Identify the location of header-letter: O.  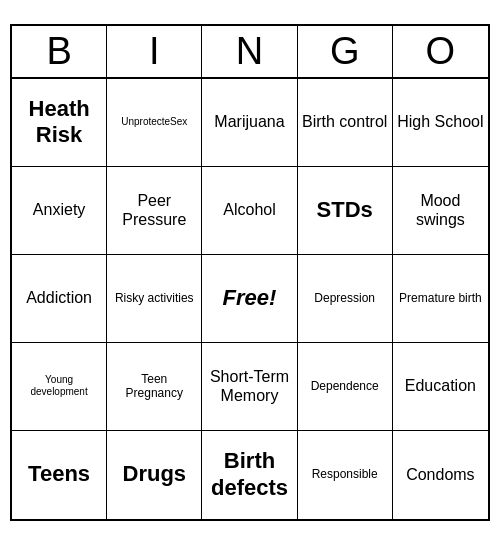
(440, 52).